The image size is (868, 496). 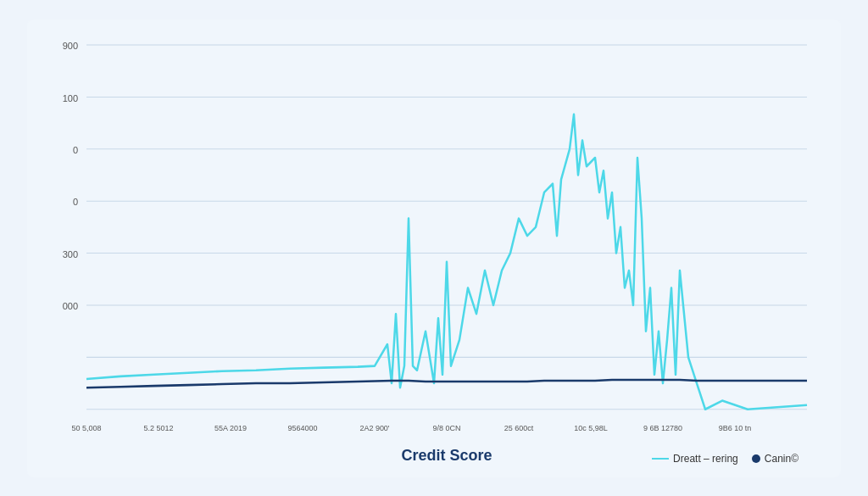 I want to click on svg-text: 000, so click(x=70, y=305).